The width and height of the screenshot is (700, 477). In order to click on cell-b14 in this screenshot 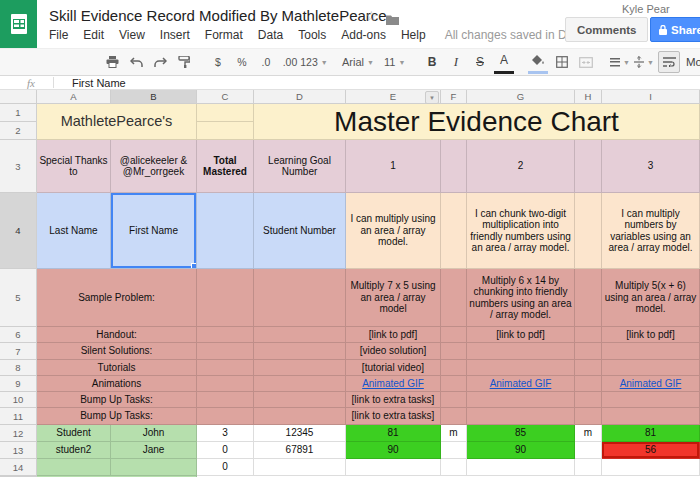, I will do `click(154, 468)`.